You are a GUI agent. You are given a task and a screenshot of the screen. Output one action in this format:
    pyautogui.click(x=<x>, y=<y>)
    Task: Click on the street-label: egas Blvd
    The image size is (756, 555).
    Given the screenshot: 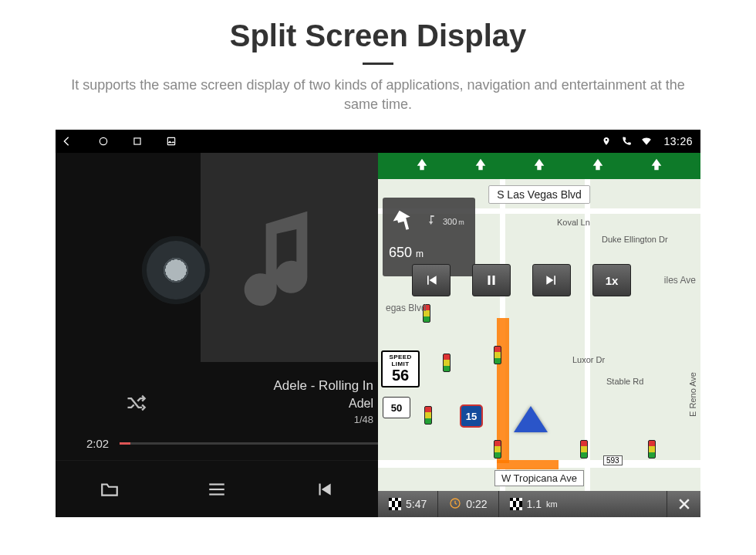 What is the action you would take?
    pyautogui.click(x=406, y=308)
    